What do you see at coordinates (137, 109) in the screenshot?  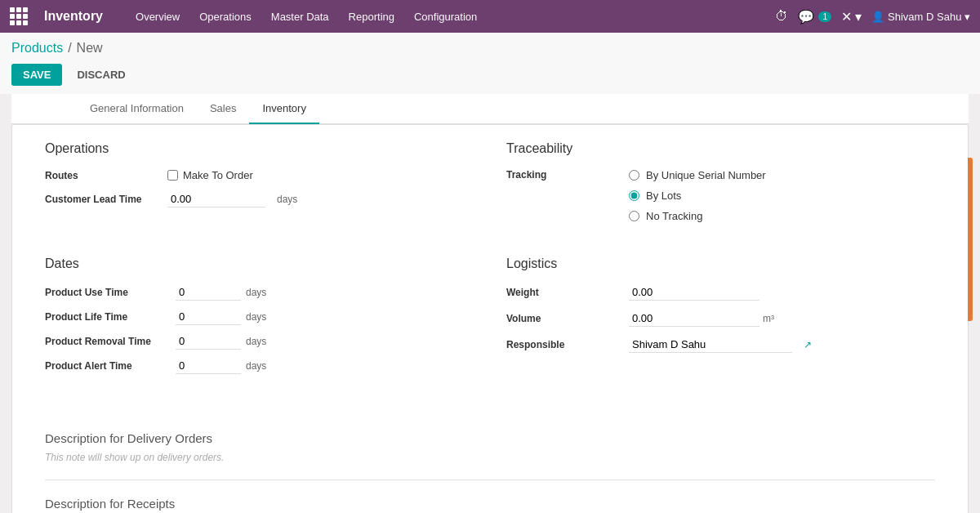 I see `tab-general-information: General Information` at bounding box center [137, 109].